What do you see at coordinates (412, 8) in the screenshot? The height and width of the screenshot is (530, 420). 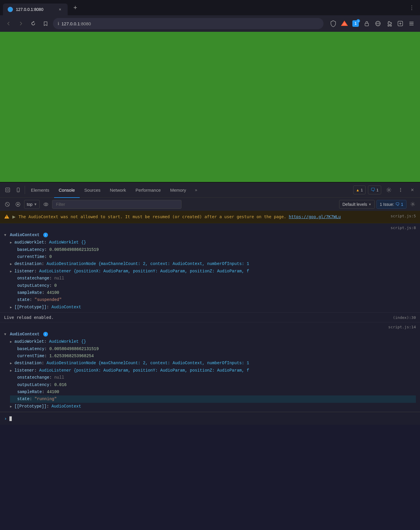 I see `tab-menu-button: ⋮` at bounding box center [412, 8].